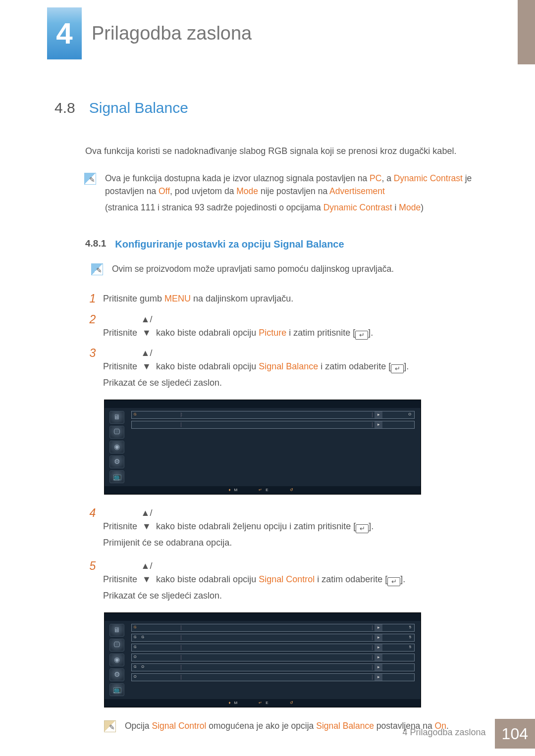 The image size is (535, 756). Describe the element at coordinates (273, 667) in the screenshot. I see `osd-row: G O ▸` at that location.